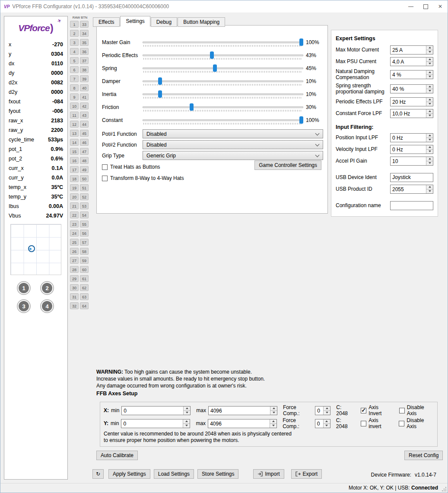 The width and height of the screenshot is (448, 493). I want to click on spinner: 40 %, so click(412, 89).